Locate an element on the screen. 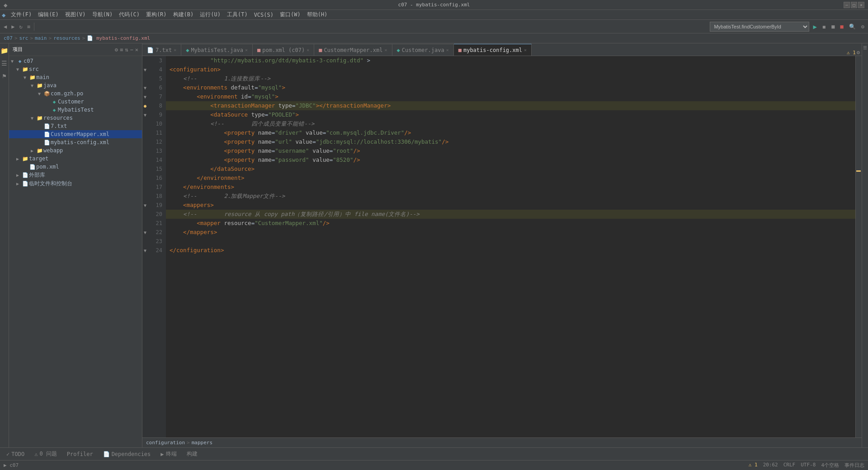 The height and width of the screenshot is (470, 868). menu-tools: 工具(T) is located at coordinates (237, 14).